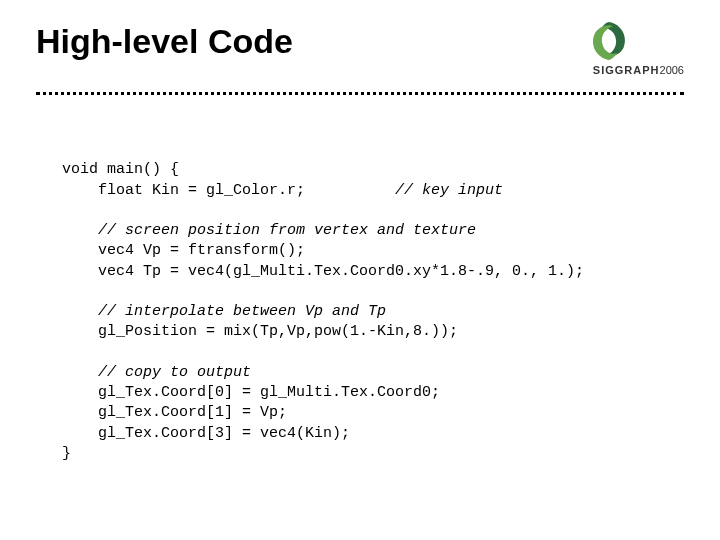 The image size is (720, 540). What do you see at coordinates (282, 190) in the screenshot?
I see `code-line: float Kin = gl_Color.r; // key input` at bounding box center [282, 190].